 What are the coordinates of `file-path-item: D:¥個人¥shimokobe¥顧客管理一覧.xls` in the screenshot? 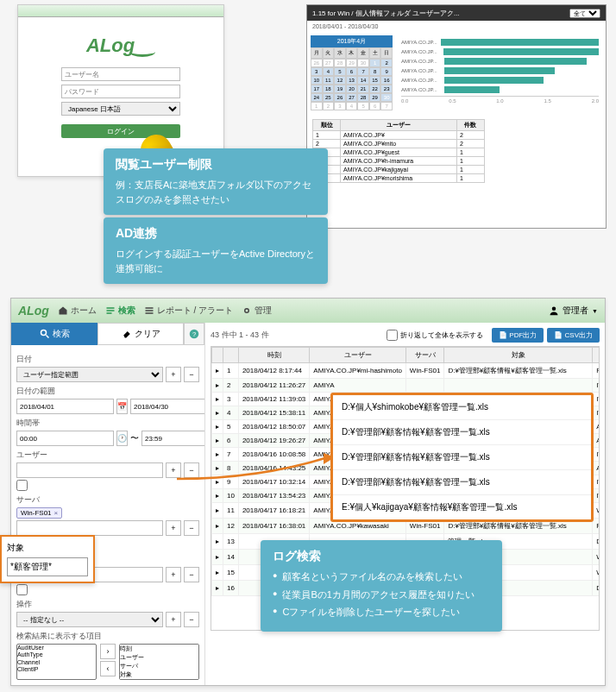 It's located at (462, 407).